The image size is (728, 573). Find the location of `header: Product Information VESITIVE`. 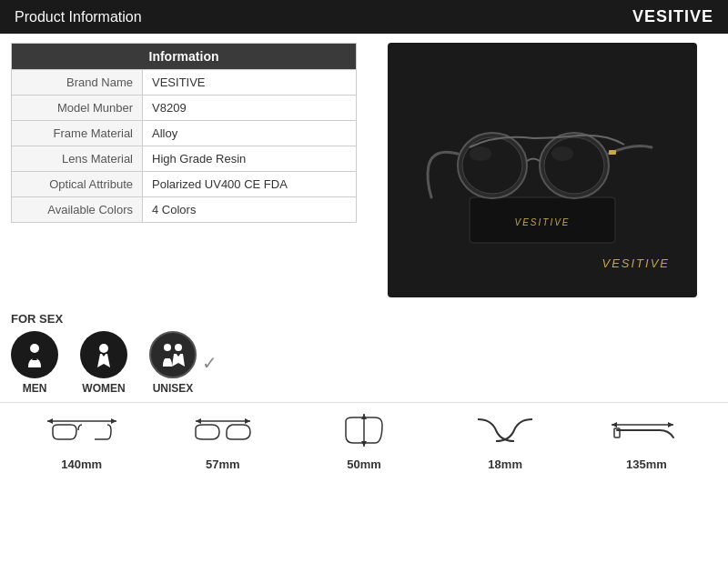

header: Product Information VESITIVE is located at coordinates (364, 16).